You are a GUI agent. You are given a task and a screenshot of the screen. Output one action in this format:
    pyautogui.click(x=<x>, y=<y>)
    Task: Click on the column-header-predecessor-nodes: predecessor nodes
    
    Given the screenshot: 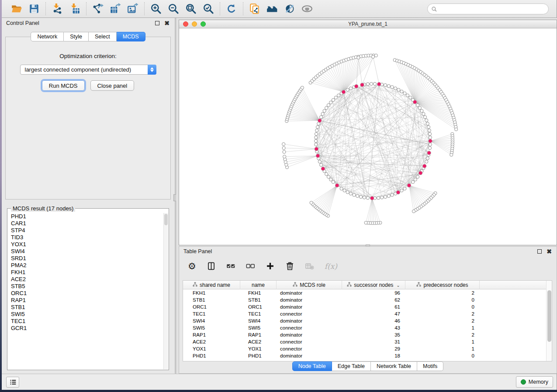 What is the action you would take?
    pyautogui.click(x=443, y=285)
    